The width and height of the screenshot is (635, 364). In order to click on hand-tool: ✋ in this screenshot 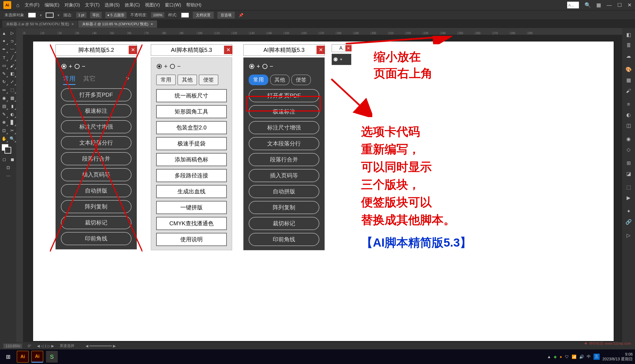, I will do `click(4, 139)`.